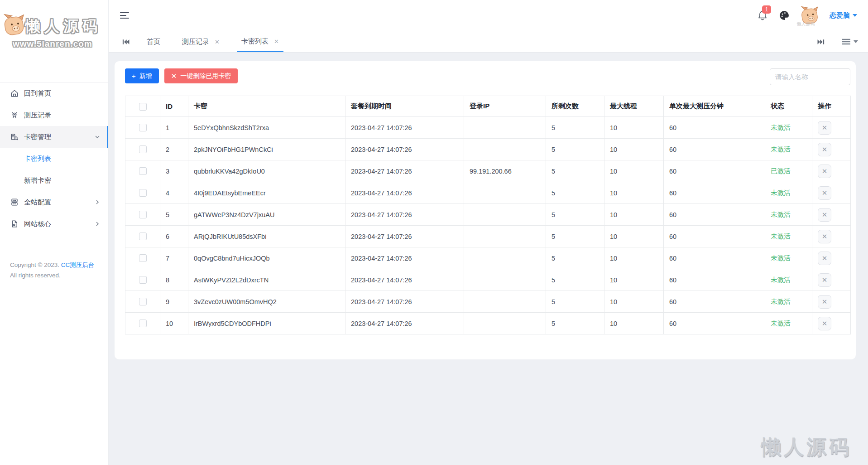  I want to click on user-dropdown: 恋爱脑, so click(843, 15).